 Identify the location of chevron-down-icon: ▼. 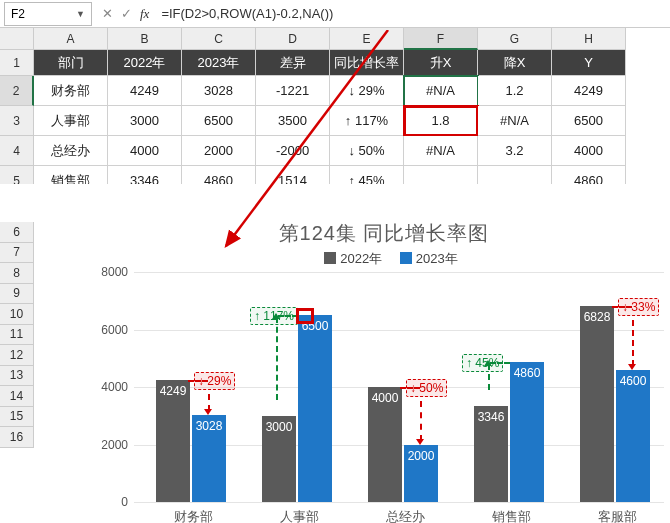
(80, 14).